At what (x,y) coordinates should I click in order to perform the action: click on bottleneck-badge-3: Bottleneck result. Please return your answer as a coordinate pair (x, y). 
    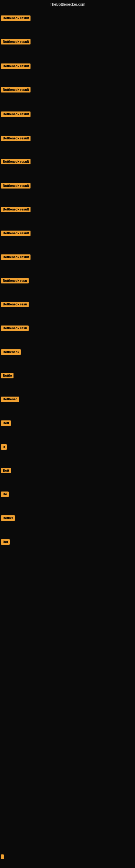
    Looking at the image, I should click on (16, 66).